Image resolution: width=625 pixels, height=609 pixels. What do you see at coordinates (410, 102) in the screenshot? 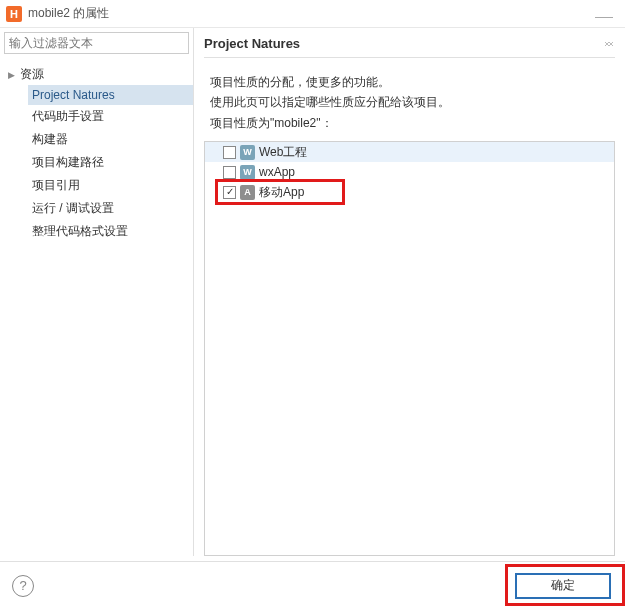
I see `description: 项目性质的分配，使更多的功能。 使用此页可以指定哪些性质应分配给该项目。 项目性…` at bounding box center [410, 102].